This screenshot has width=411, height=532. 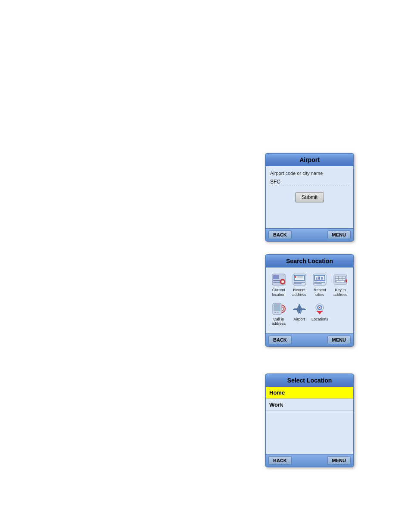 What do you see at coordinates (309, 183) in the screenshot?
I see `airport-input` at bounding box center [309, 183].